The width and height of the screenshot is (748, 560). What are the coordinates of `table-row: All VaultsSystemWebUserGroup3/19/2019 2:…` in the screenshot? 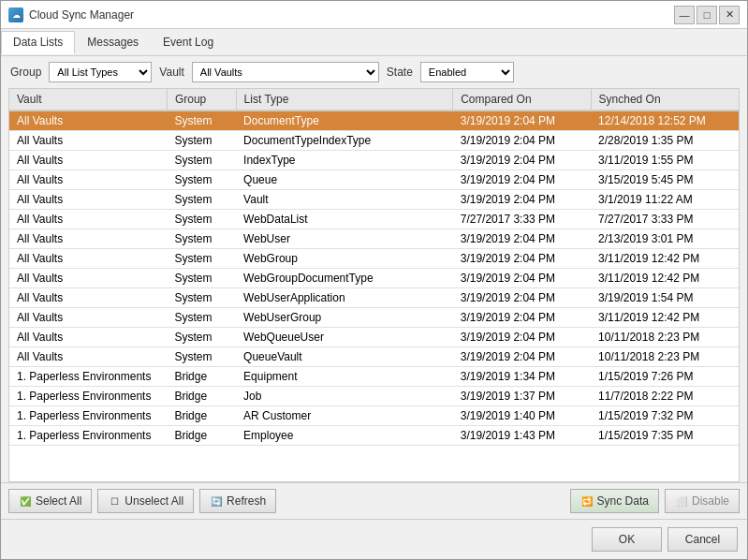 It's located at (374, 318).